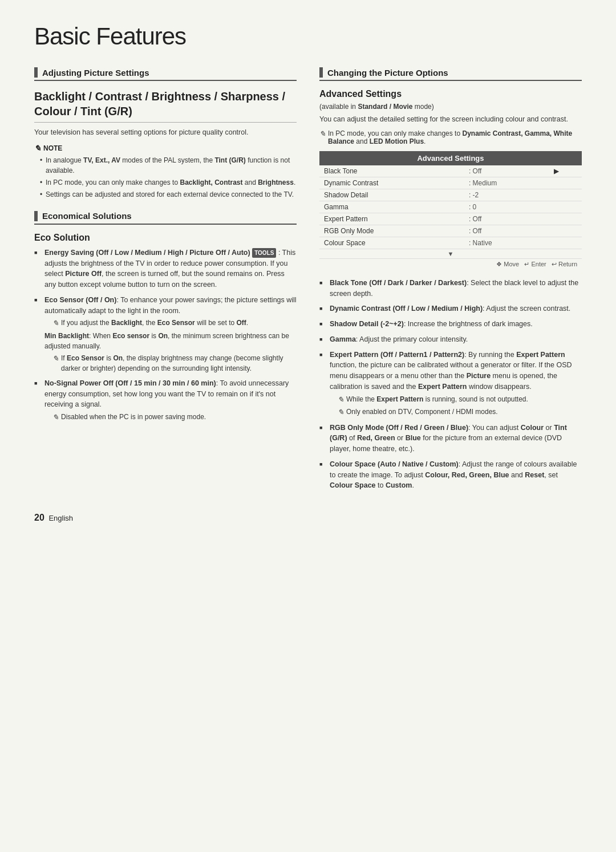 This screenshot has width=616, height=852. What do you see at coordinates (165, 334) in the screenshot?
I see `eco-bullet-sensor: Eco Sensor (Off / On): To enhance your p…` at bounding box center [165, 334].